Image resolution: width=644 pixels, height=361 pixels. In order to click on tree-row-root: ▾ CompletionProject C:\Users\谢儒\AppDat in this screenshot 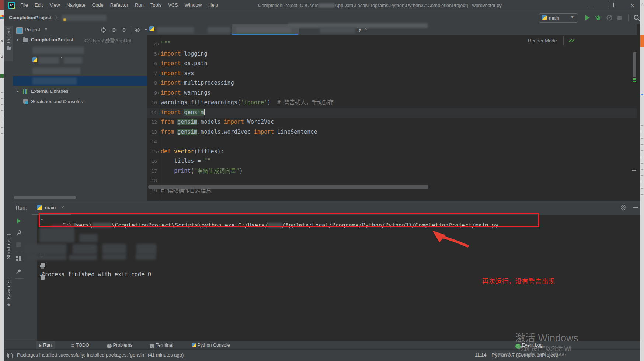, I will do `click(80, 40)`.